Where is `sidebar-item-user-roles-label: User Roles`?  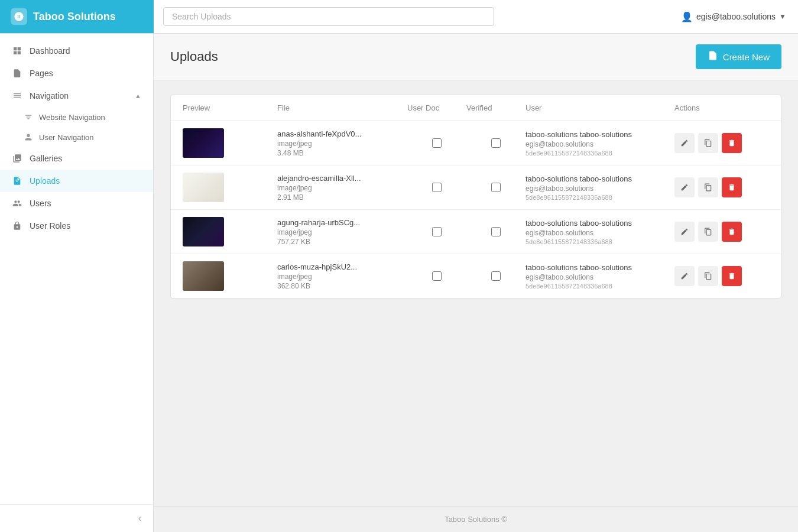
sidebar-item-user-roles-label: User Roles is located at coordinates (85, 226).